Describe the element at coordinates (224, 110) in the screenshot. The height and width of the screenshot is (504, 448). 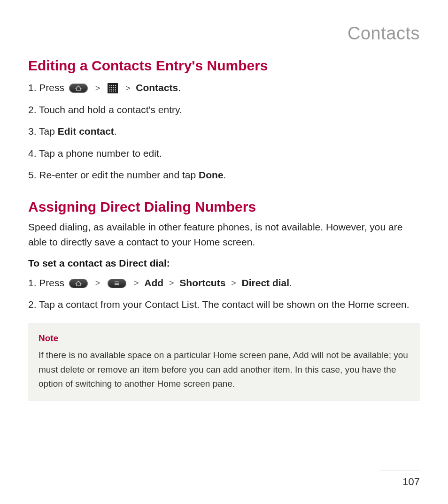
I see `step-1-2: 2. Touch and hold a contact's entry.` at that location.